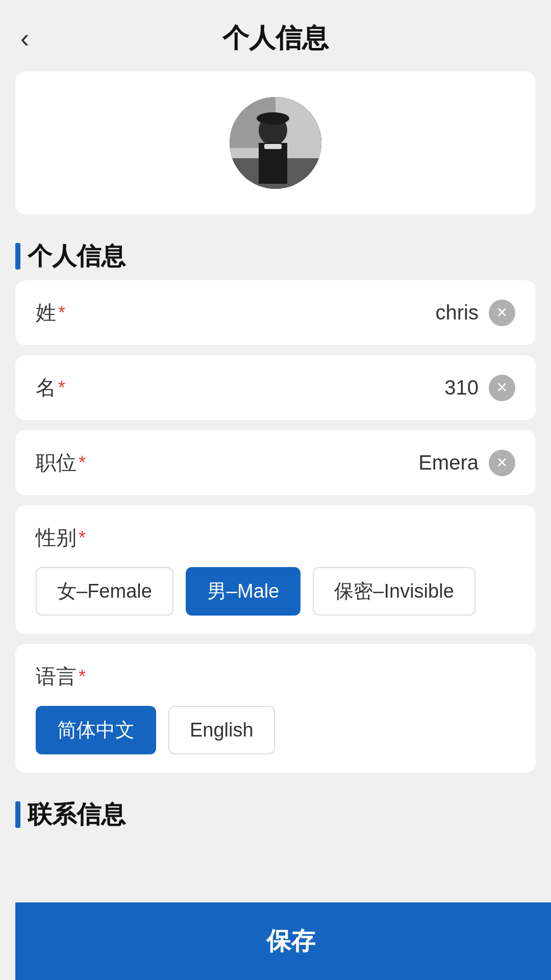 This screenshot has height=980, width=551. I want to click on position-field: 职位* Emera, so click(276, 462).